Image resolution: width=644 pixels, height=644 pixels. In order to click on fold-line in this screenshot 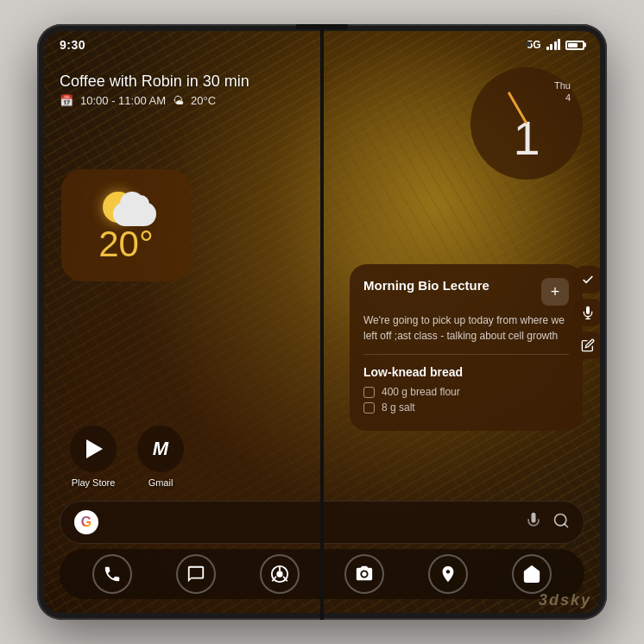, I will do `click(322, 322)`.